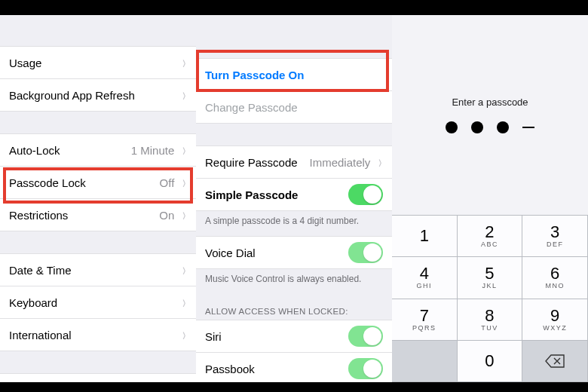 This screenshot has width=588, height=392. I want to click on delete-left-icon, so click(555, 361).